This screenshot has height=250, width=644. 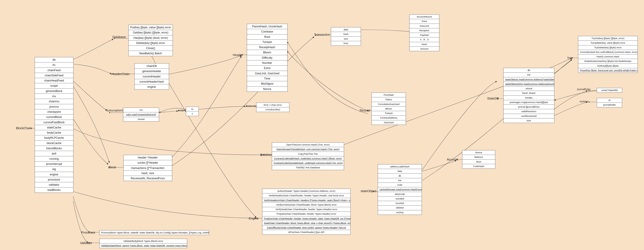 What do you see at coordinates (54, 102) in the screenshot?
I see `blockchain-field: chainmu` at bounding box center [54, 102].